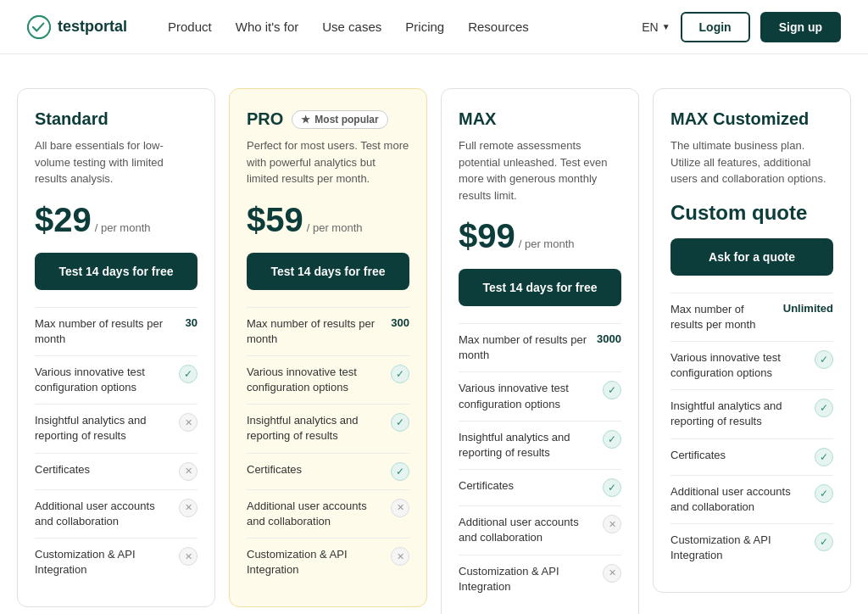 This screenshot has width=868, height=614. Describe the element at coordinates (92, 27) in the screenshot. I see `logo-text: testportal` at that location.